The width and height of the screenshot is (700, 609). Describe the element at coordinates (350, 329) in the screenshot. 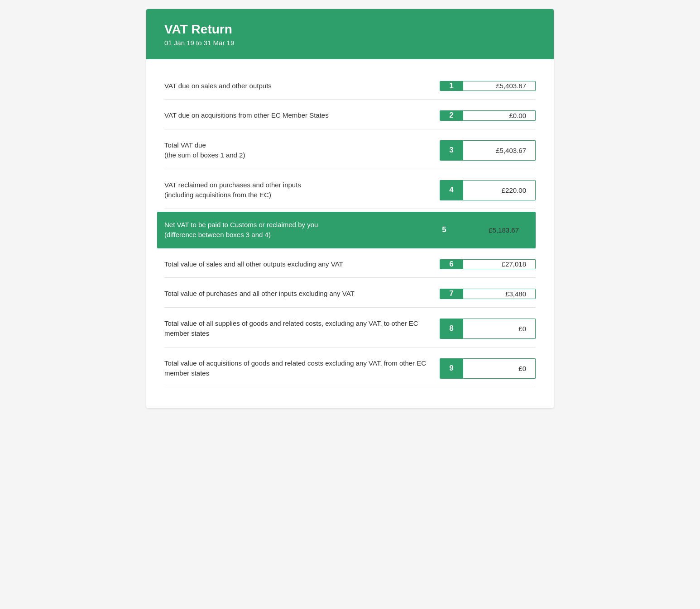

I see `vat-row-8: Total value of all supplies of goods and…` at that location.